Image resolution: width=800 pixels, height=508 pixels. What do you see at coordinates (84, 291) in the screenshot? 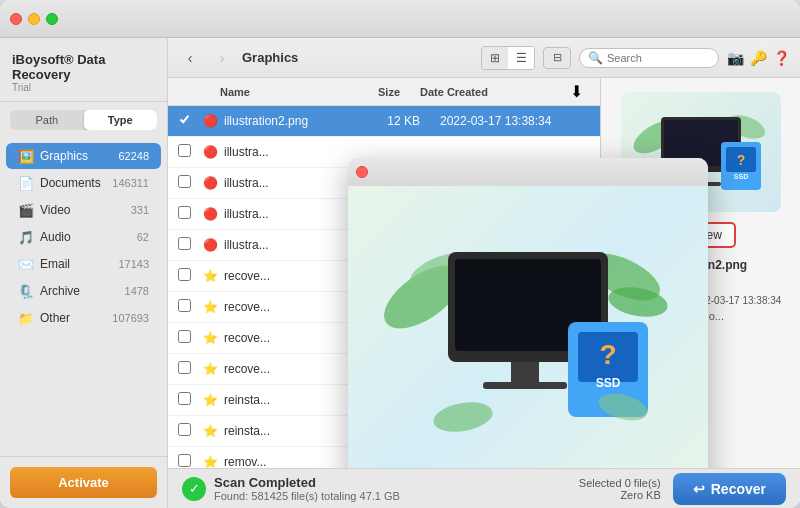
I see `sidebar-item-archive: 🗜️ Archive 1478` at bounding box center [84, 291].